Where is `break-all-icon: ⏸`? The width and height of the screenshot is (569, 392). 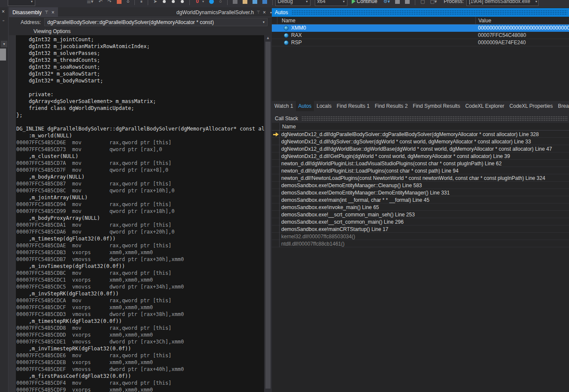
break-all-icon: ⏸ is located at coordinates (141, 2).